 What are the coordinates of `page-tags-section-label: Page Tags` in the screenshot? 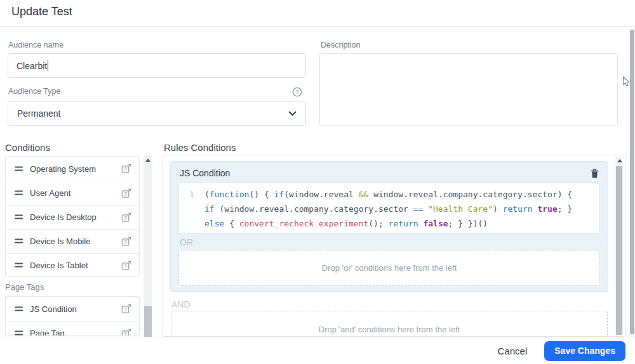 It's located at (24, 287).